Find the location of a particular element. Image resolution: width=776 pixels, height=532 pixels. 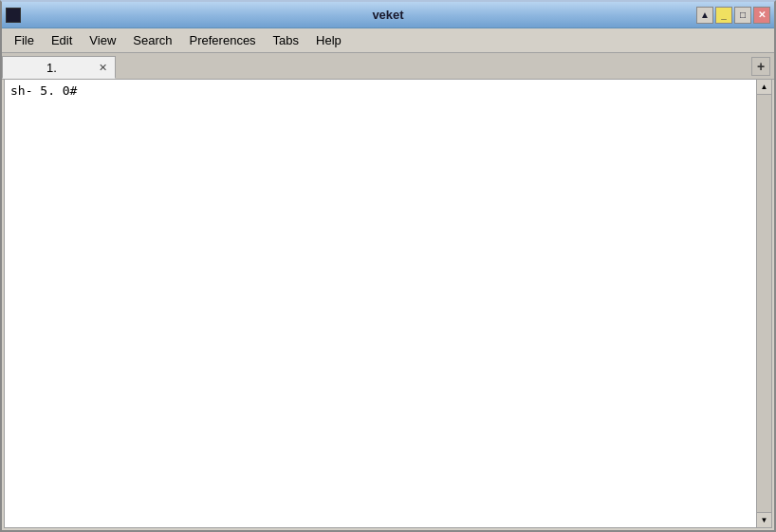

scrollbar-down-button: ▼ is located at coordinates (765, 520).